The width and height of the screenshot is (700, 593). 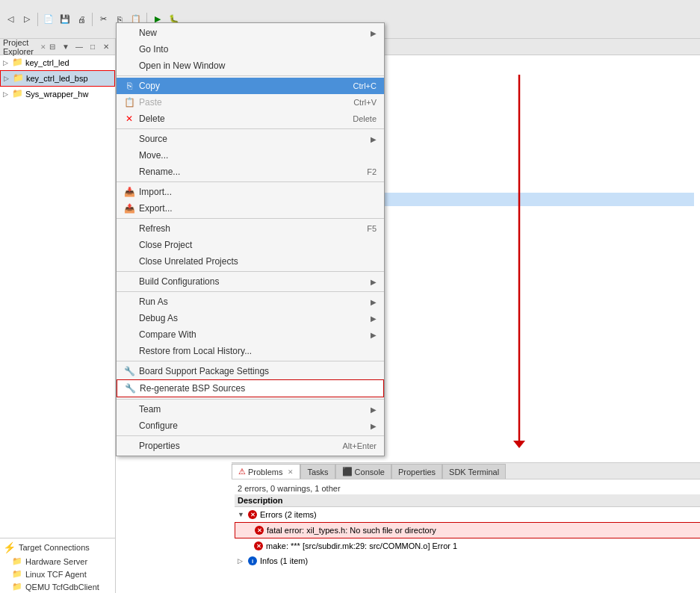 I want to click on cm-refresh-shortcut: F5, so click(x=365, y=229).